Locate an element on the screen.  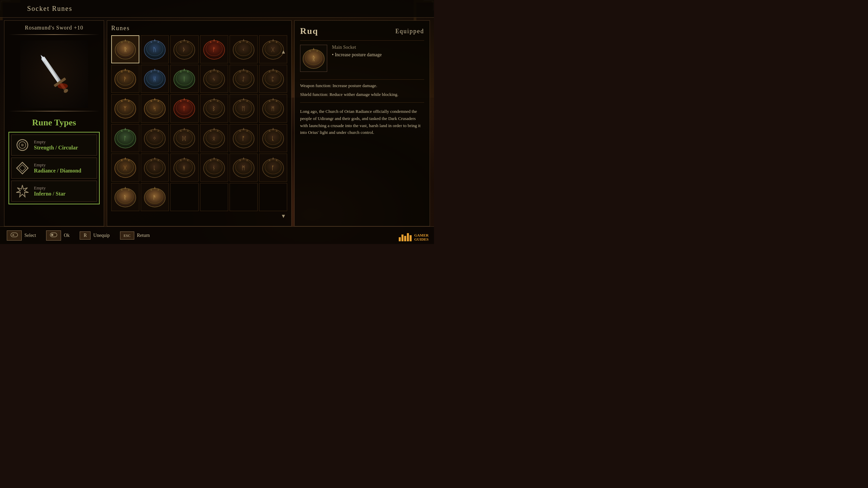
rune-slot-star: Empty Inferno / Star is located at coordinates (54, 191).